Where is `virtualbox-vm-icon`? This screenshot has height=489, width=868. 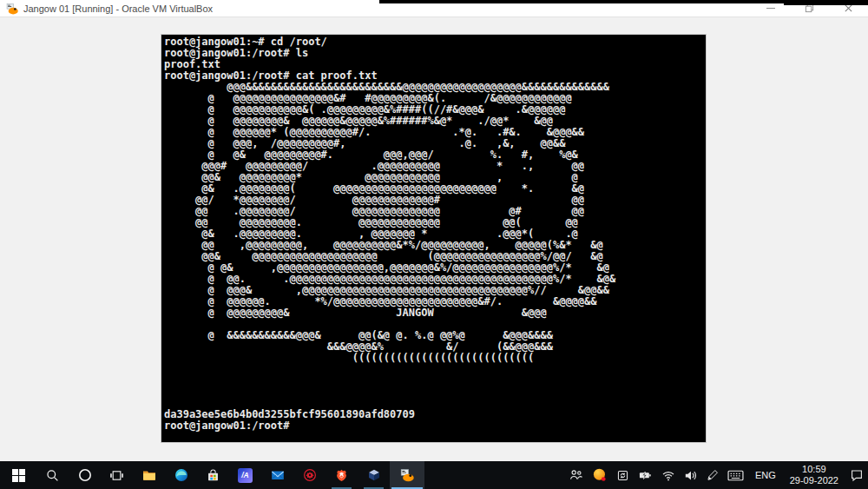
virtualbox-vm-icon is located at coordinates (12, 9).